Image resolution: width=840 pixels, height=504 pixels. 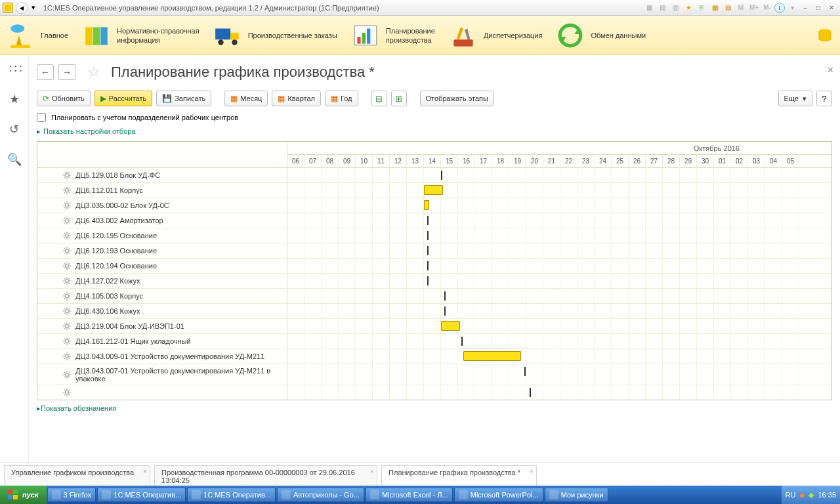 I want to click on gantt-row: ДЦ6.112.011 Корпус, so click(x=434, y=190).